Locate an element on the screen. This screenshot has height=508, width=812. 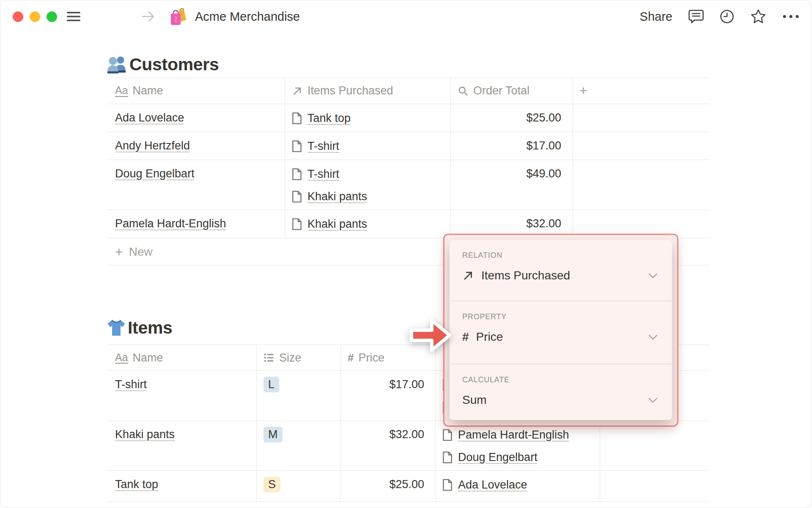
people-emoji-icon is located at coordinates (117, 64).